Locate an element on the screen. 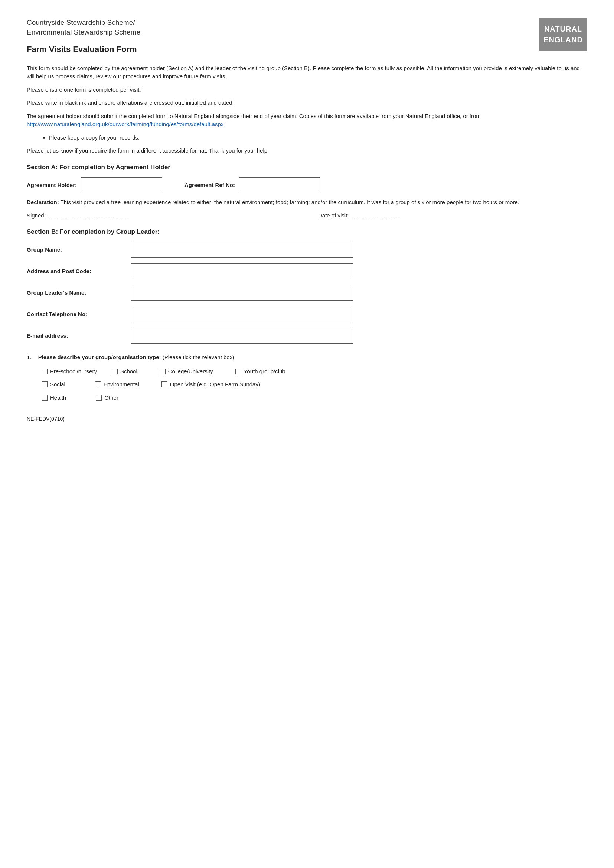  checkbox-open-visit-label: Open Visit (e.g. Open Farm Sunday) is located at coordinates (215, 384).